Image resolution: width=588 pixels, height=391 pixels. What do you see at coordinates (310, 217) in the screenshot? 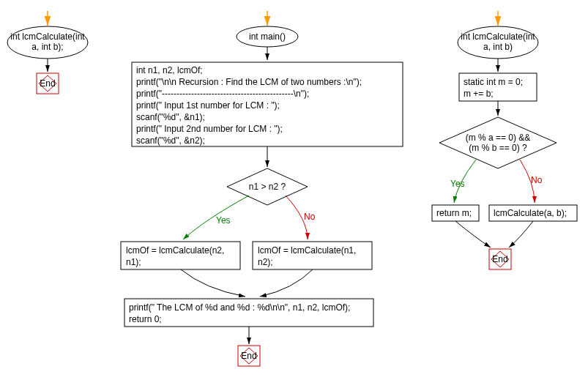
I see `no-label-2: No` at bounding box center [310, 217].